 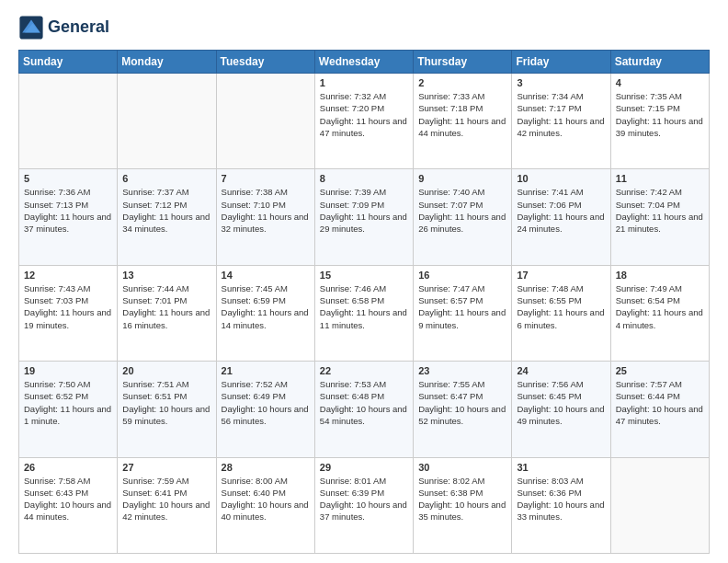 What do you see at coordinates (660, 210) in the screenshot?
I see `day-info: Sunrise: 7:42 AMSunset: 7:04 PMDaylight:…` at bounding box center [660, 210].